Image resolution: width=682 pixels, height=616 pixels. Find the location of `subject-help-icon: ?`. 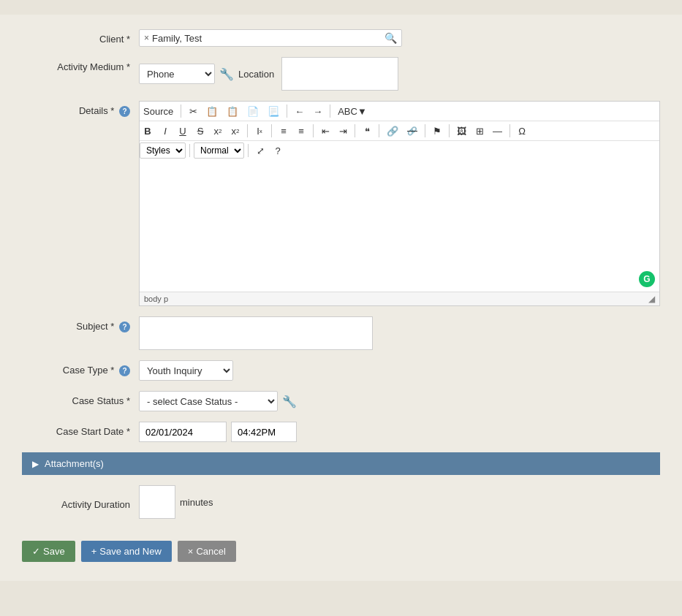

subject-help-icon: ? is located at coordinates (124, 327).